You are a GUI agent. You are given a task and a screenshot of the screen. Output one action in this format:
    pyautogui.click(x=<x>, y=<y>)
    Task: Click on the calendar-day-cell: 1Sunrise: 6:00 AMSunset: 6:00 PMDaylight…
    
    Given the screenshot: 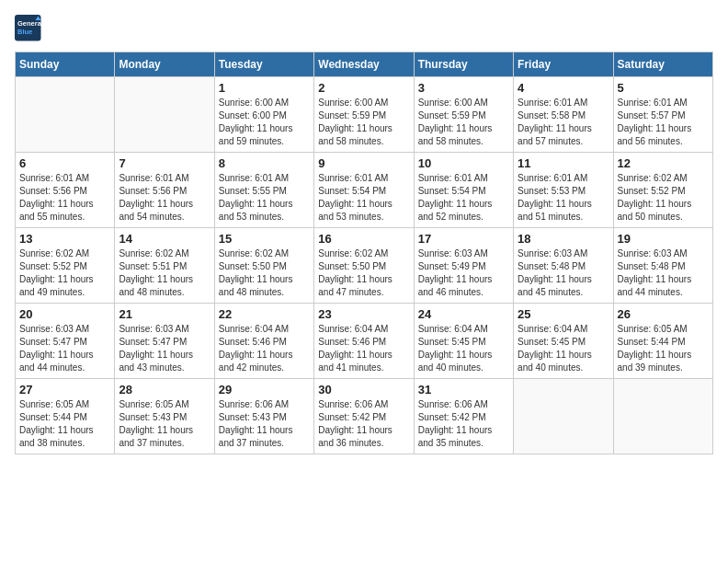 What is the action you would take?
    pyautogui.click(x=264, y=115)
    